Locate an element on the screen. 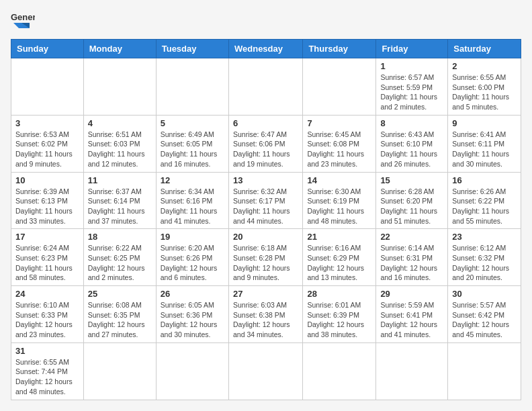 Image resolution: width=532 pixels, height=411 pixels. day-number: 23 is located at coordinates (484, 236).